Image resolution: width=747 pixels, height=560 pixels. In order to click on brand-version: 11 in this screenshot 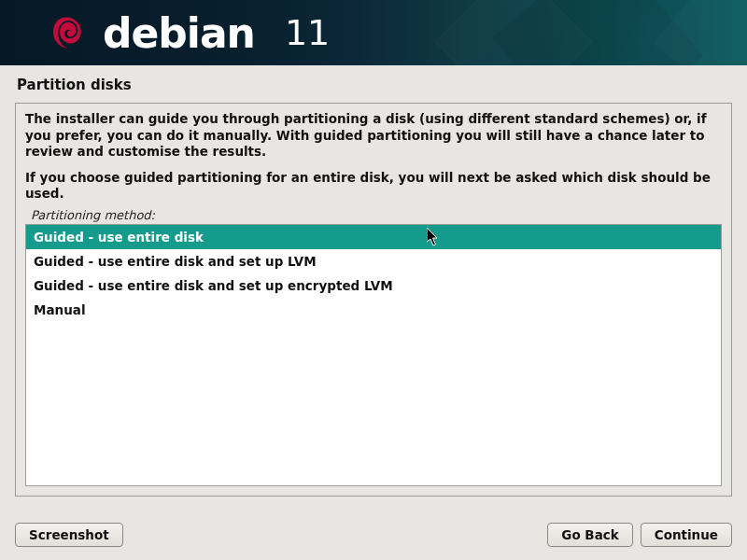, I will do `click(307, 33)`.